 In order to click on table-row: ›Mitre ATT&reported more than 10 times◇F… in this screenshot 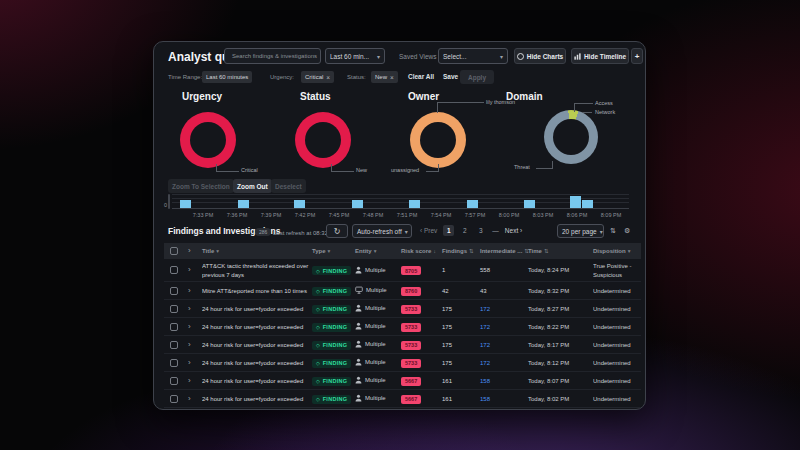, I will do `click(402, 291)`.